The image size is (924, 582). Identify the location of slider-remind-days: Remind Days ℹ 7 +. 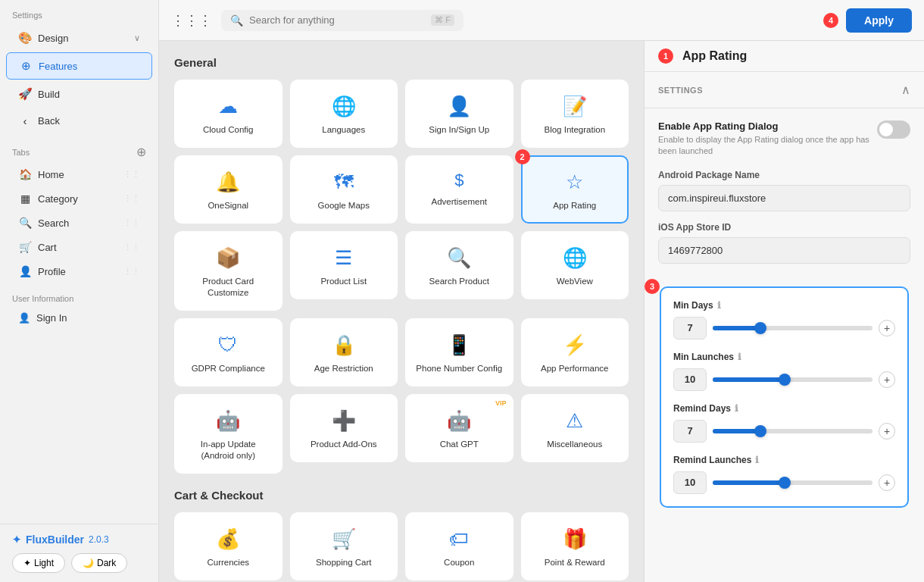
(785, 423).